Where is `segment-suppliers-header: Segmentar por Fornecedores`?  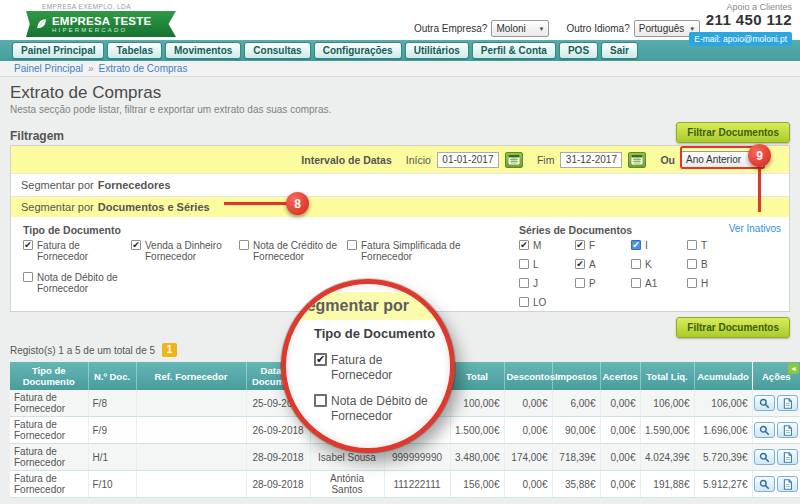 segment-suppliers-header: Segmentar por Fornecedores is located at coordinates (400, 184).